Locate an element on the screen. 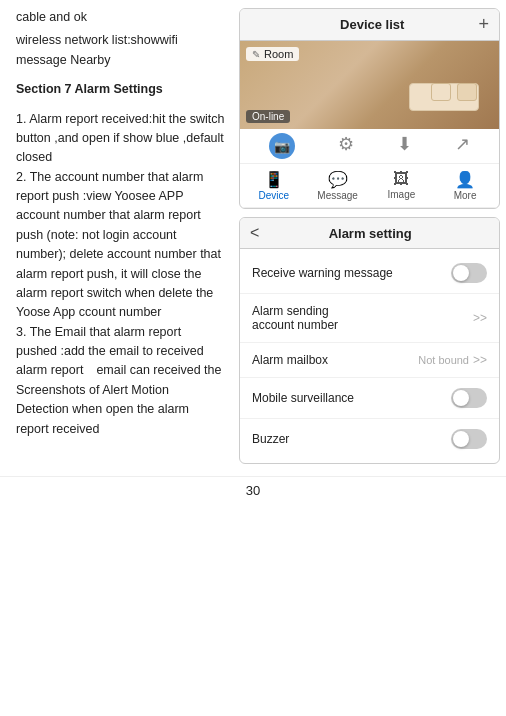 Image resolution: width=506 pixels, height=716 pixels. device-tab-icon: 📱 is located at coordinates (274, 180).